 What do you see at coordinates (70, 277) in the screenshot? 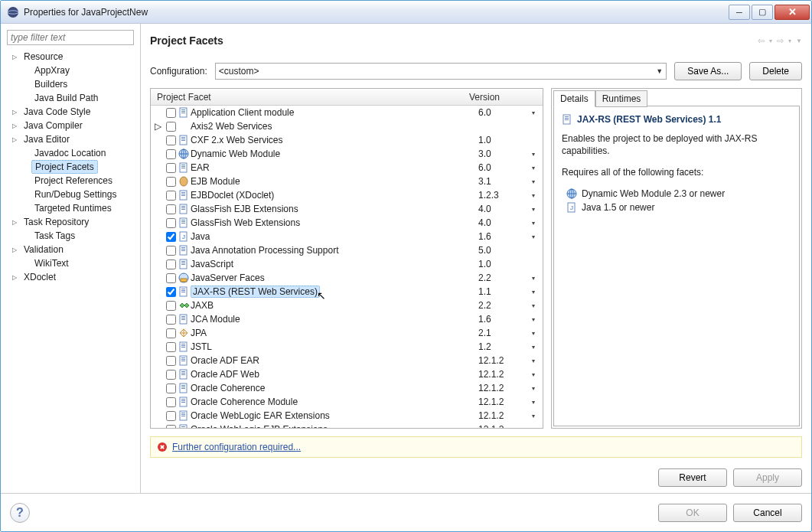
I see `sidebar-item: ▷XDoclet` at bounding box center [70, 277].